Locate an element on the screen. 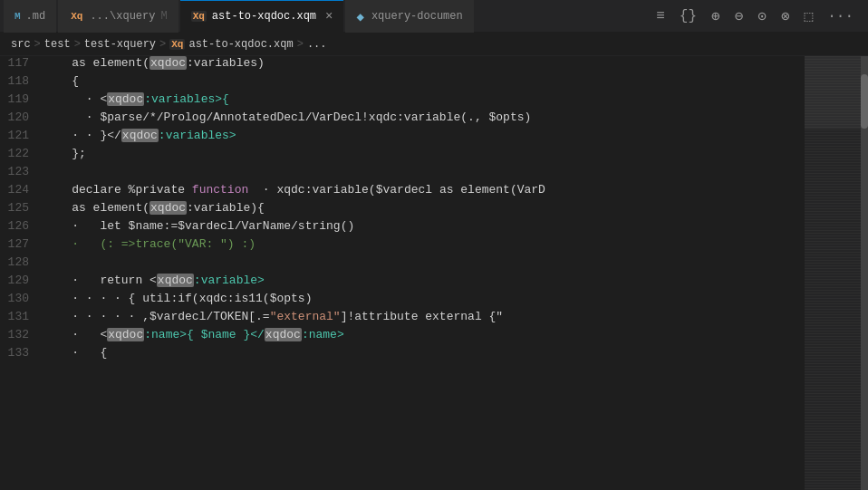 The width and height of the screenshot is (868, 490). table-row: 132 · <xqdoc:name>{ $name }</xqdoc:name> is located at coordinates (402, 337).